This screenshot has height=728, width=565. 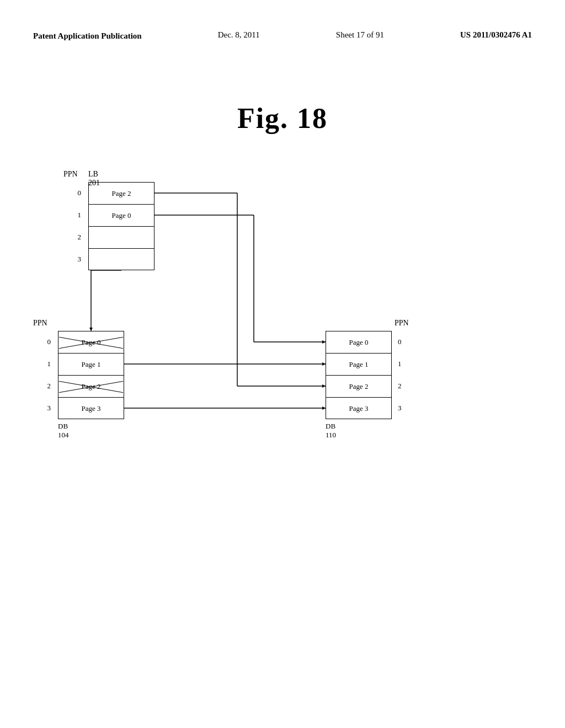 I want to click on db104-ppn-0: 0, so click(x=44, y=342).